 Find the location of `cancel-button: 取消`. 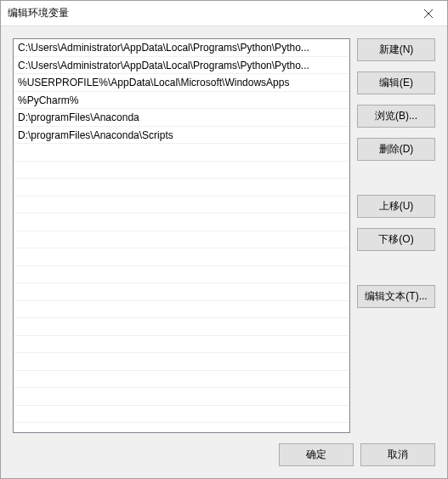

cancel-button: 取消 is located at coordinates (398, 454).